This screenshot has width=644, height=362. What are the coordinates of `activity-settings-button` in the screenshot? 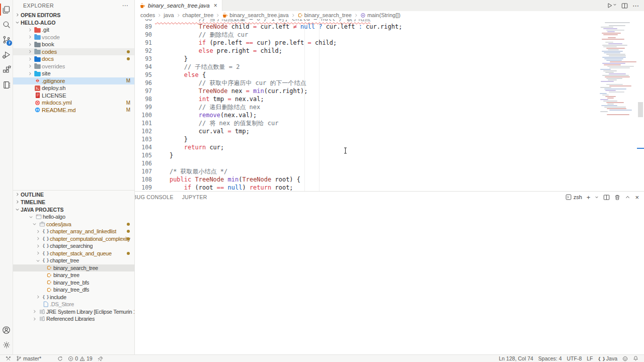 It's located at (6, 345).